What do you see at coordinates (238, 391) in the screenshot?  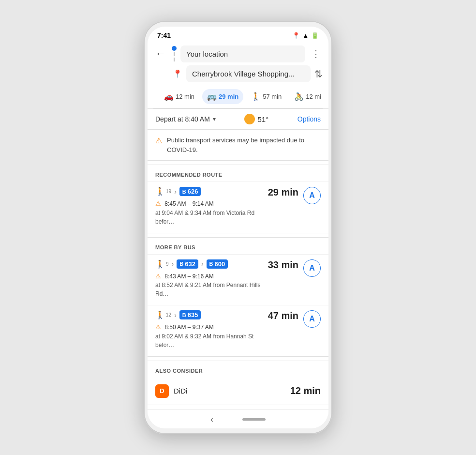 I see `didi-row: D DiDi 12 min` at bounding box center [238, 391].